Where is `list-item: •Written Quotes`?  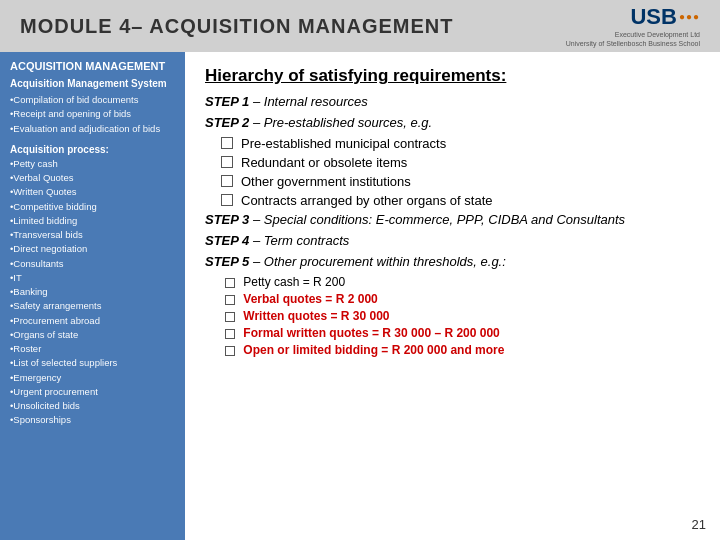 list-item: •Written Quotes is located at coordinates (92, 192).